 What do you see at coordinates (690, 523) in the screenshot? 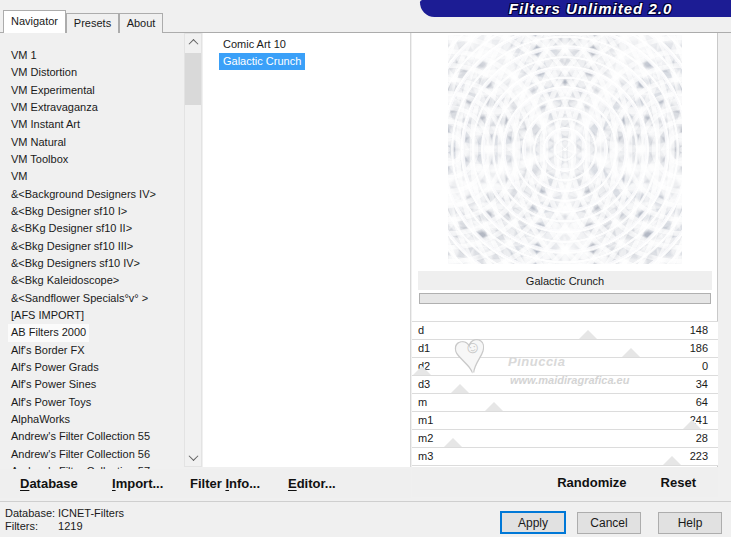
I see `help-button: Help` at bounding box center [690, 523].